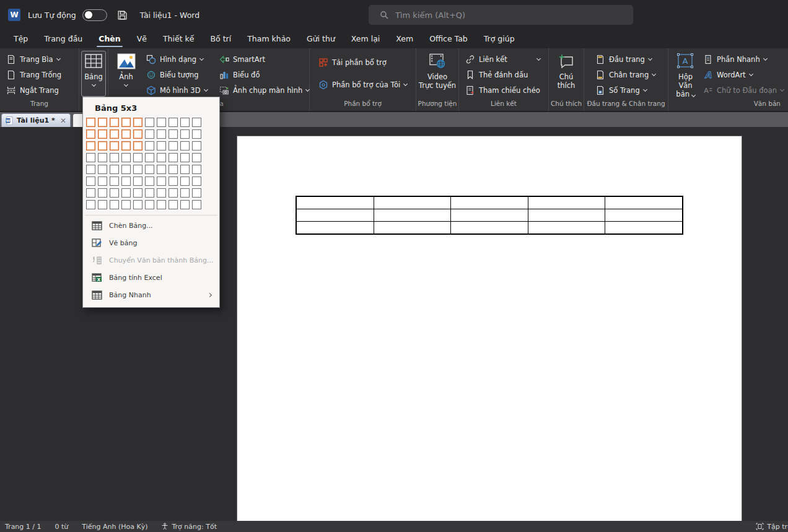 This screenshot has height=532, width=788. I want to click on draw-table-menu-item: Vẽ bảng, so click(151, 243).